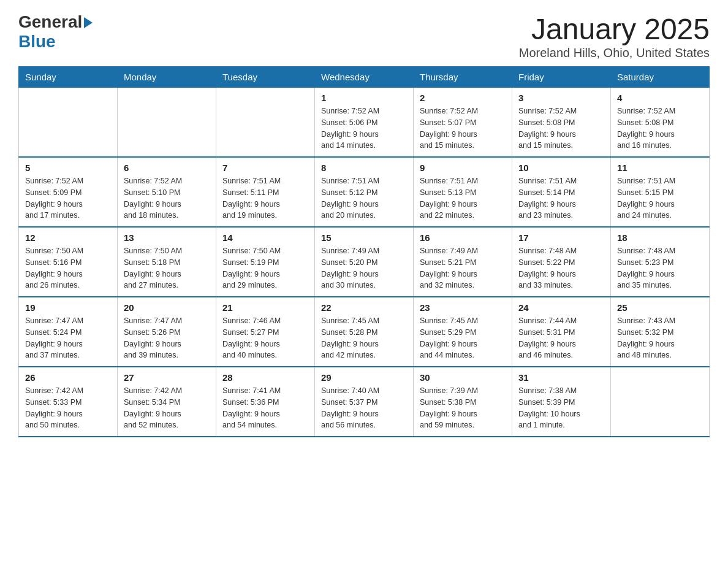  Describe the element at coordinates (561, 168) in the screenshot. I see `day-number: 10` at that location.